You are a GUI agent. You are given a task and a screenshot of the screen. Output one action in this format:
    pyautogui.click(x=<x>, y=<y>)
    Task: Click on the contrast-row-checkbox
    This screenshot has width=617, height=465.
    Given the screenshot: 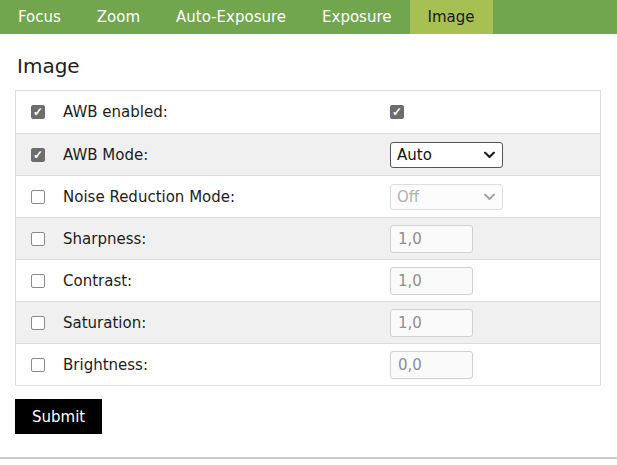 What is the action you would take?
    pyautogui.click(x=38, y=281)
    